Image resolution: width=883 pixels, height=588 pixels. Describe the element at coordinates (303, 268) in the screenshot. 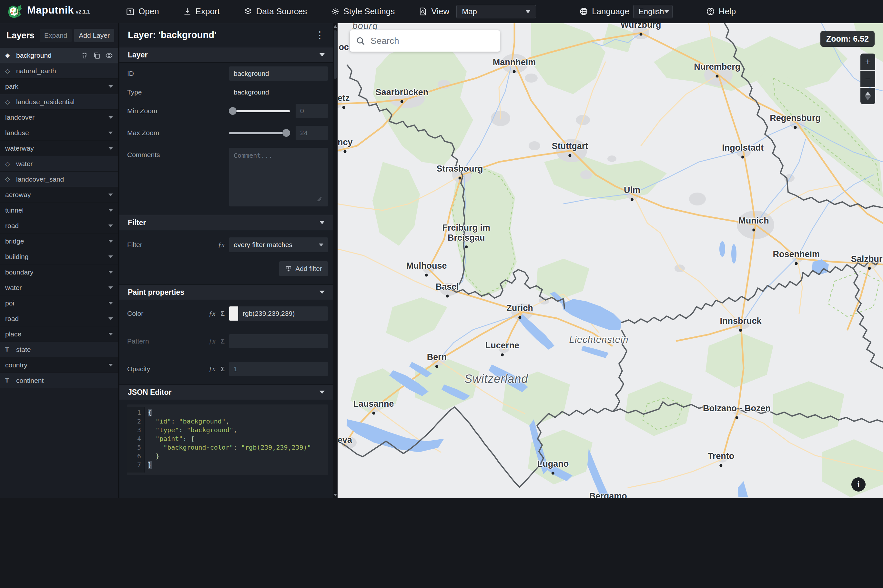

I see `add-filter-button: Add filter` at that location.